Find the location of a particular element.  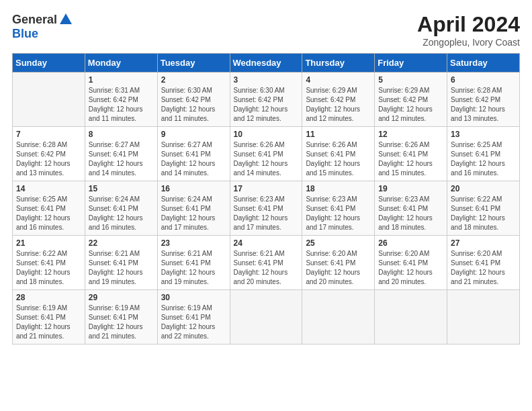

day-number: 6 is located at coordinates (484, 80).